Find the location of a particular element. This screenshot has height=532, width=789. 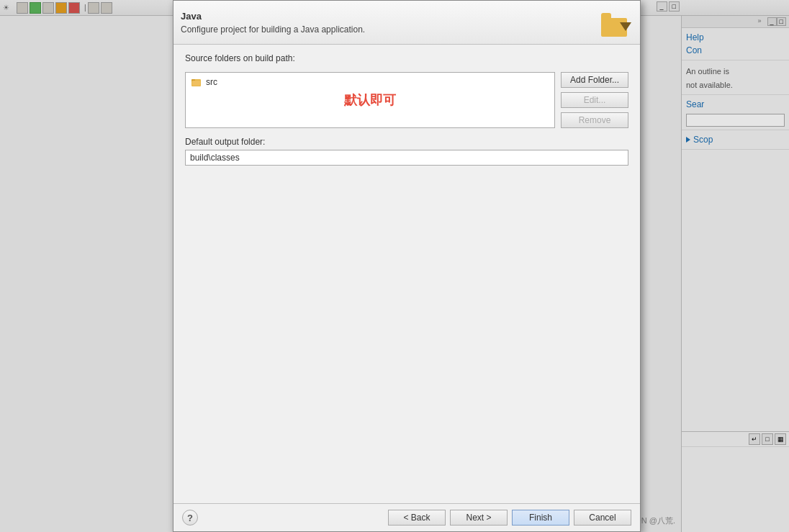

source-folders-list: src 默认即可 is located at coordinates (370, 100).